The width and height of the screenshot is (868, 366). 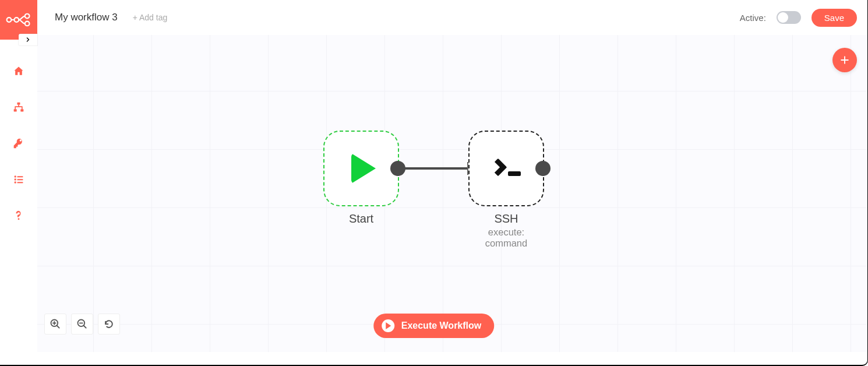 What do you see at coordinates (19, 107) in the screenshot?
I see `sidebar-item-workflows` at bounding box center [19, 107].